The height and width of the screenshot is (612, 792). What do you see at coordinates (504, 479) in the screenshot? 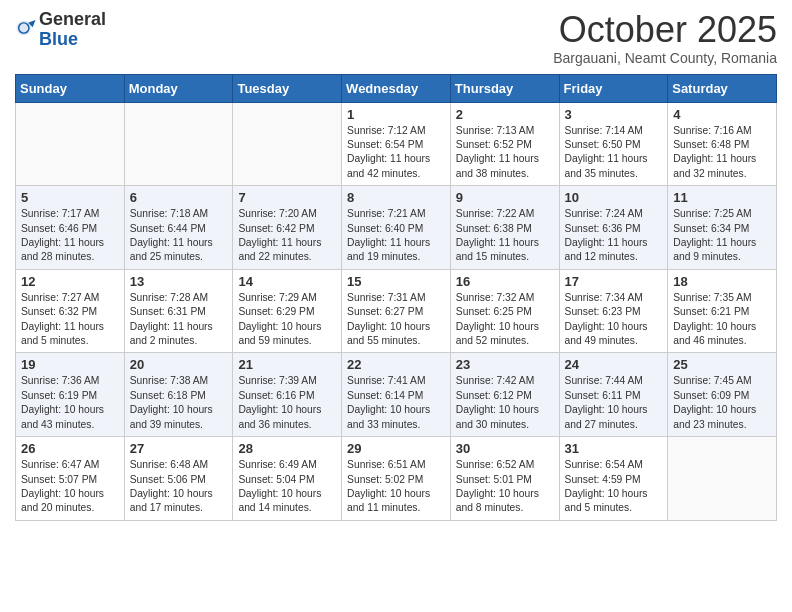
I see `calendar-cell: 30Sunrise: 6:52 AMSunset: 5:01 PMDayligh…` at bounding box center [504, 479].